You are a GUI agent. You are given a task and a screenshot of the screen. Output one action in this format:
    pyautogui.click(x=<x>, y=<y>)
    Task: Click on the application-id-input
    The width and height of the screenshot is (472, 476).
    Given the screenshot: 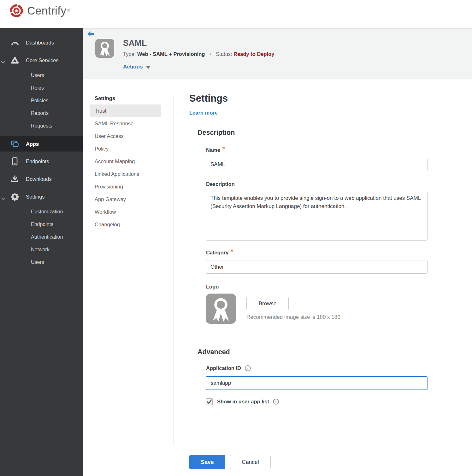 What is the action you would take?
    pyautogui.click(x=317, y=383)
    